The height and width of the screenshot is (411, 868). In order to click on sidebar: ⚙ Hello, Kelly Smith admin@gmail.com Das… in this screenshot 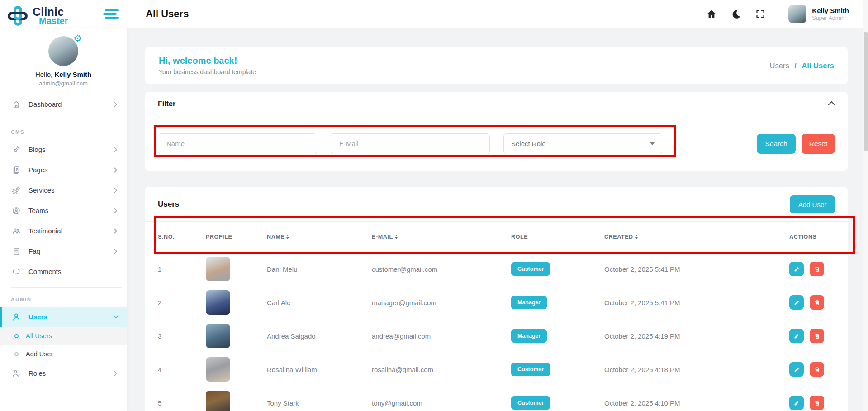, I will do `click(63, 220)`.